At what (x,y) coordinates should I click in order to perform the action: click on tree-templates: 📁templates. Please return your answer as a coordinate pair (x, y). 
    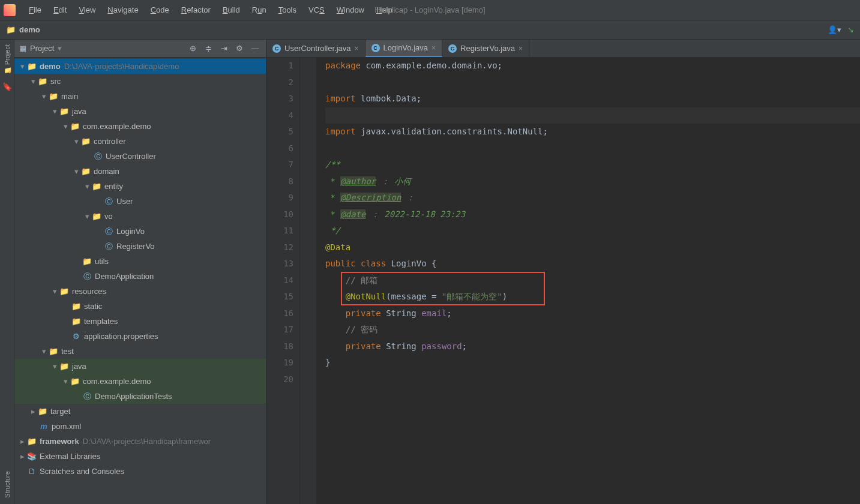
    Looking at the image, I should click on (140, 322).